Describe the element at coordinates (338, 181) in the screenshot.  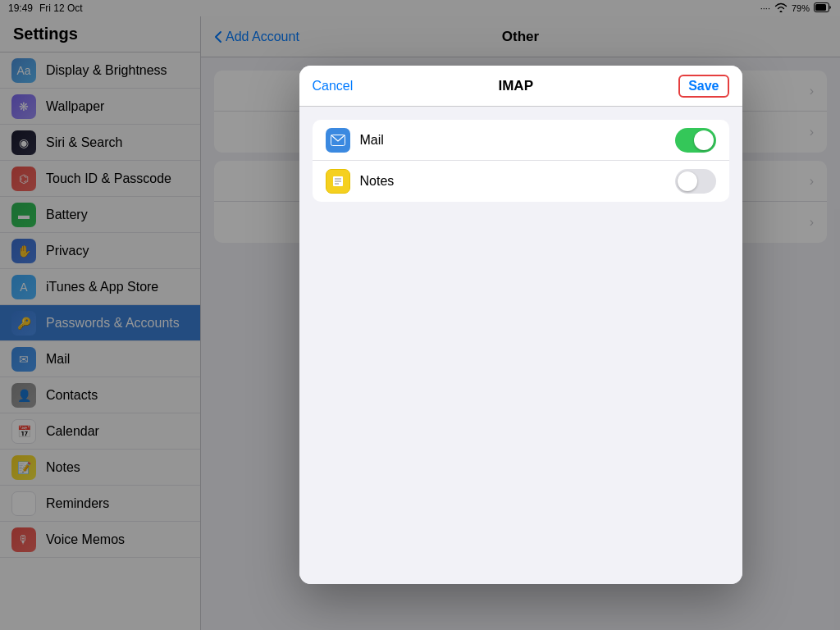
I see `notes-row-icon` at that location.